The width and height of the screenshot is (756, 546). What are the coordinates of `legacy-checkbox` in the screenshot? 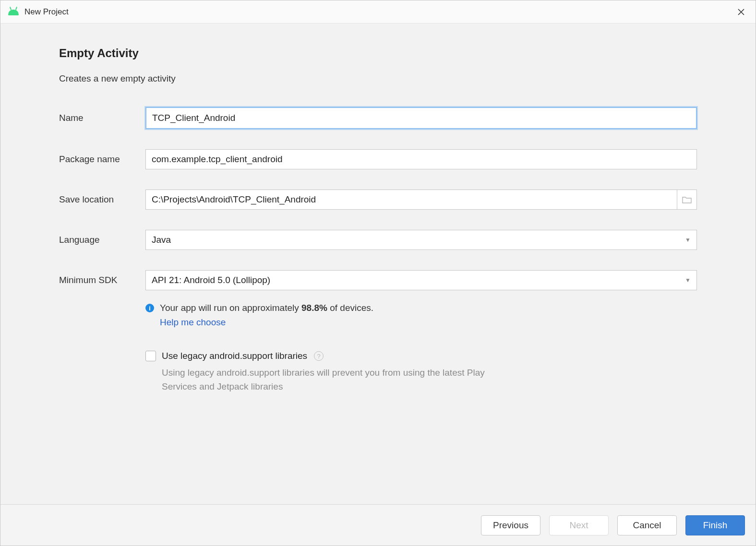 It's located at (151, 356).